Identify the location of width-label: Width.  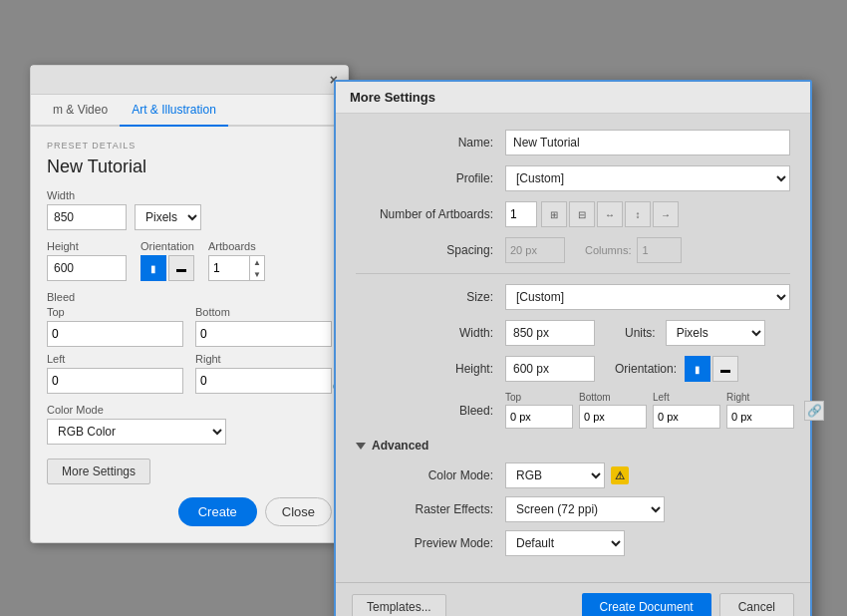
(189, 195).